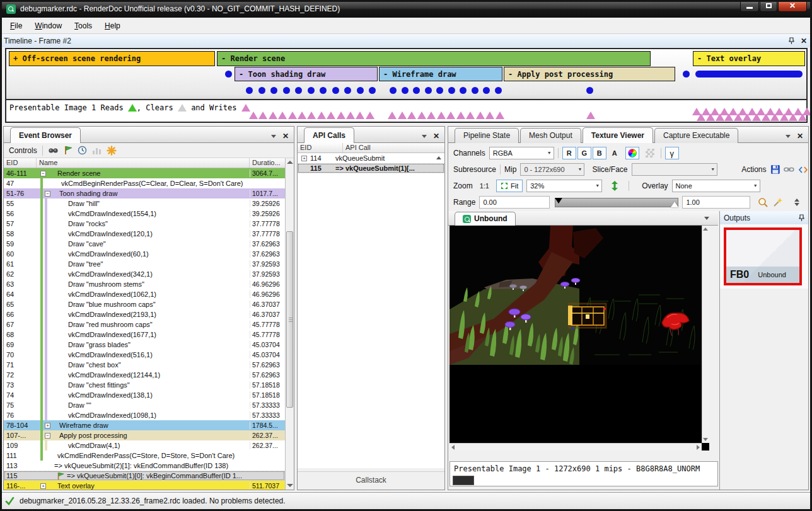 Image resolution: width=812 pixels, height=511 pixels. I want to click on timeline-header: Timeline - Frame #2 ✕, so click(406, 40).